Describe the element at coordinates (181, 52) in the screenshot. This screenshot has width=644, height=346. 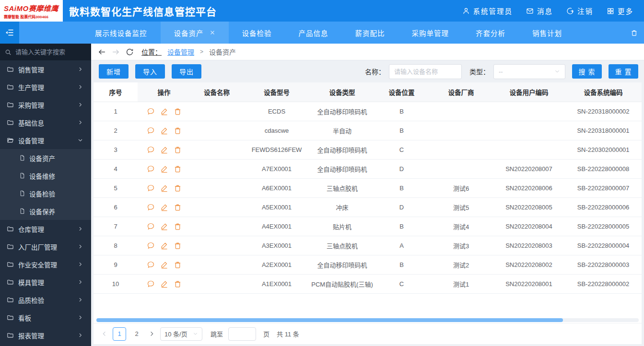
I see `breadcrumb-section-link: 设备管理` at that location.